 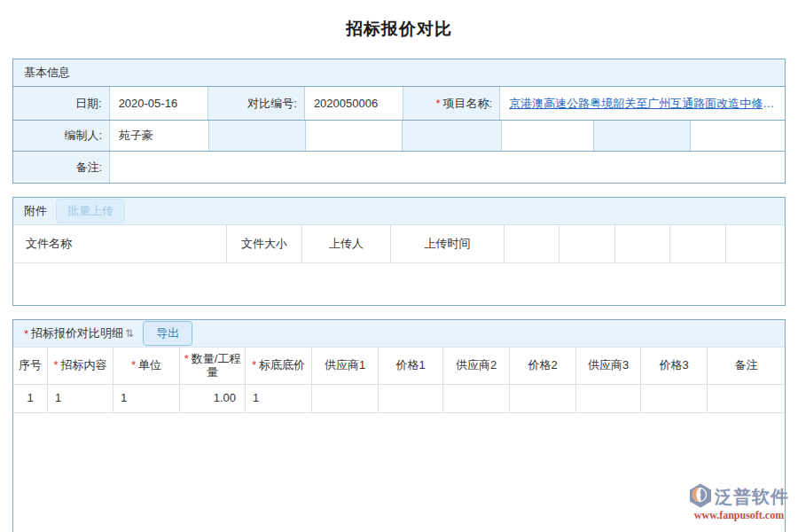 What do you see at coordinates (160, 136) in the screenshot?
I see `compiler-value: 苑子豪` at bounding box center [160, 136].